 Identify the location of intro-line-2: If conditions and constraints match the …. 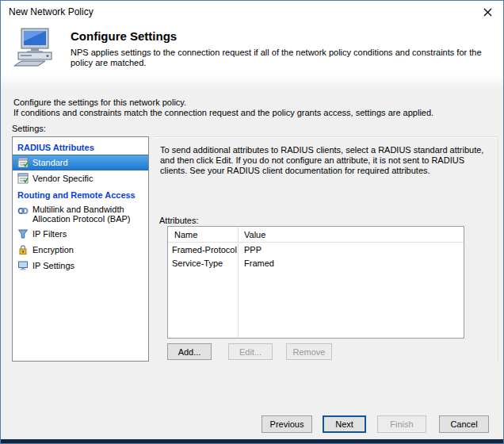
(223, 113).